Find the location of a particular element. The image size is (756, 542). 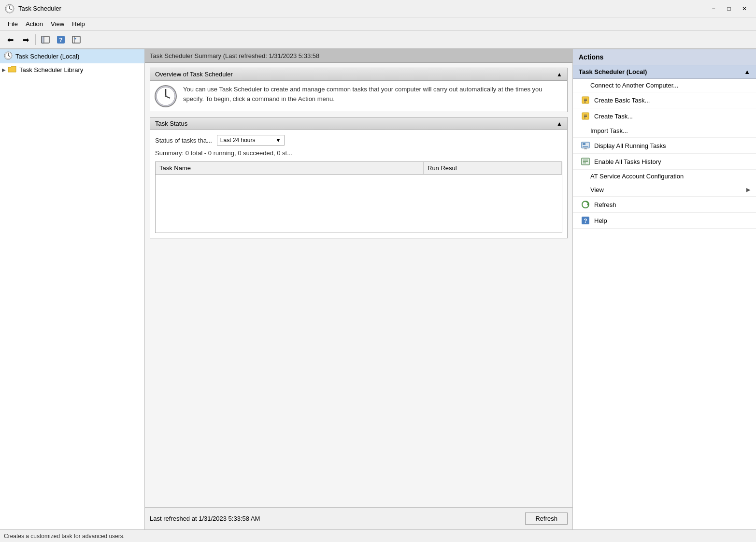

status-bar-text: Creates a customized task for advanced u… is located at coordinates (64, 536).